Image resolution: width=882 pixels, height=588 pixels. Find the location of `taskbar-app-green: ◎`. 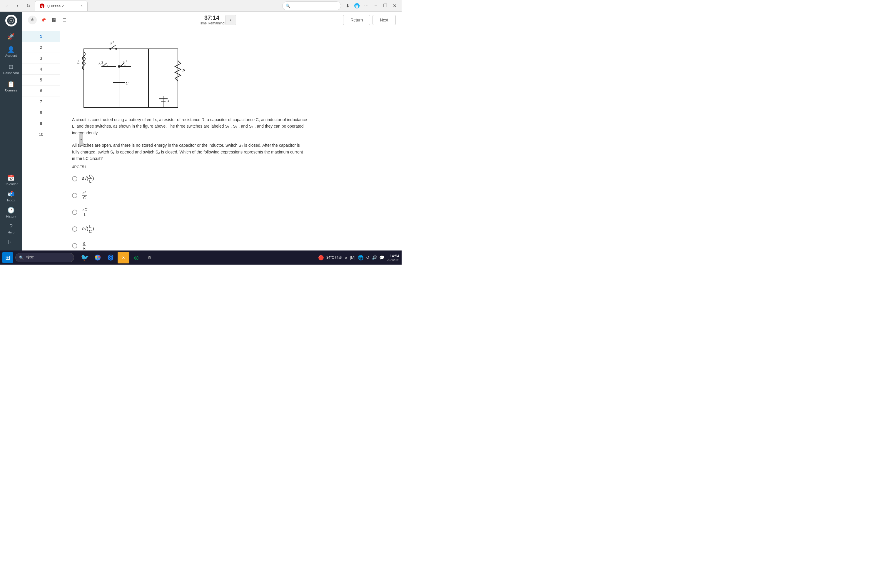

taskbar-app-green: ◎ is located at coordinates (136, 257).